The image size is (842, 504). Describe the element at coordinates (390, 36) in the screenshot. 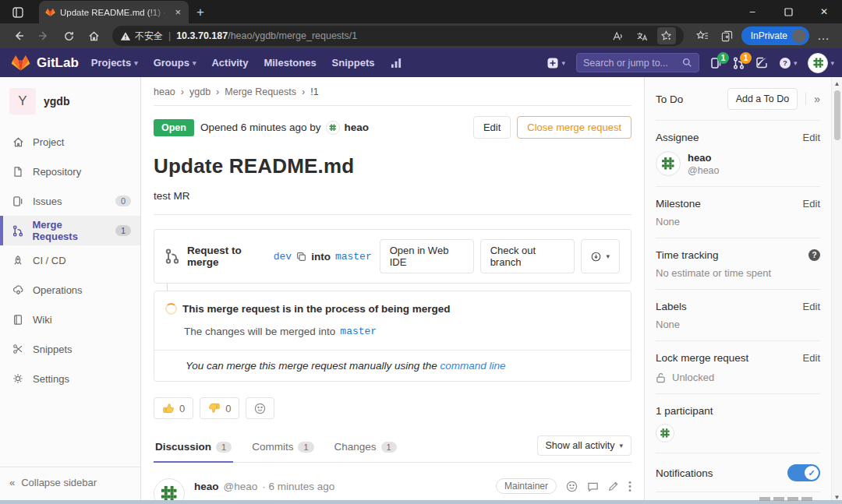

I see `url-text: 10.3.70.187/heao/ygdb/merge_requests/1` at that location.